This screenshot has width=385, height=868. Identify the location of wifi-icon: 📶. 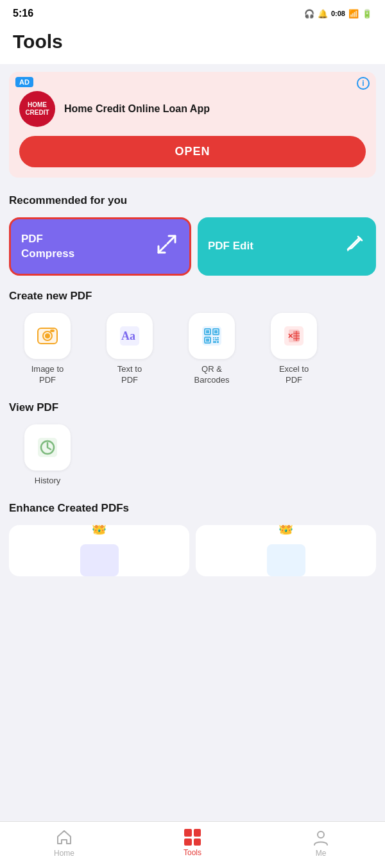
(354, 14).